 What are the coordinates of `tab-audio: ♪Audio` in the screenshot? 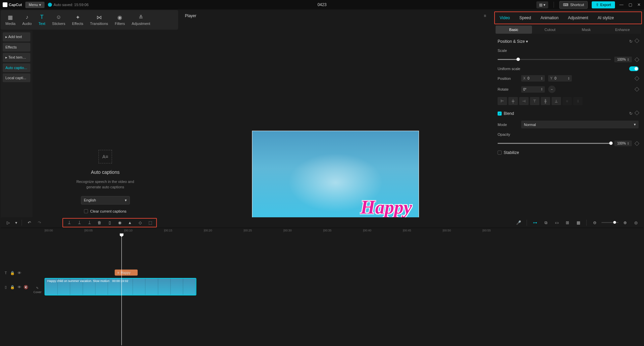 It's located at (27, 20).